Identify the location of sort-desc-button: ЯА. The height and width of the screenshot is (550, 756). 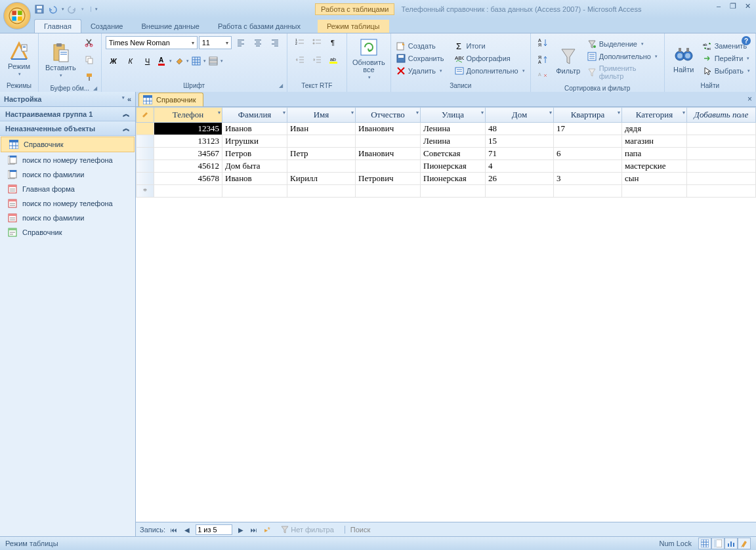
(543, 60).